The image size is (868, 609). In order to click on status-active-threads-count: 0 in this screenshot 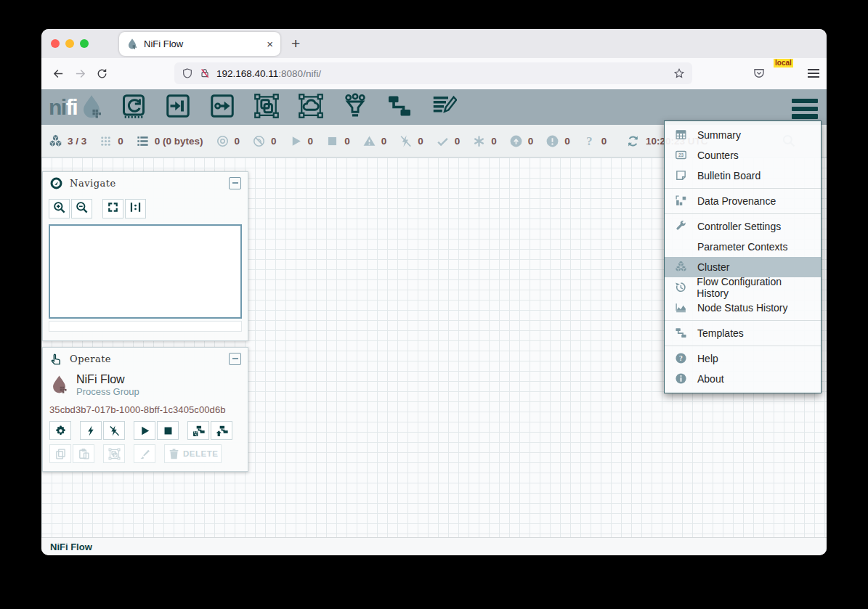, I will do `click(121, 141)`.